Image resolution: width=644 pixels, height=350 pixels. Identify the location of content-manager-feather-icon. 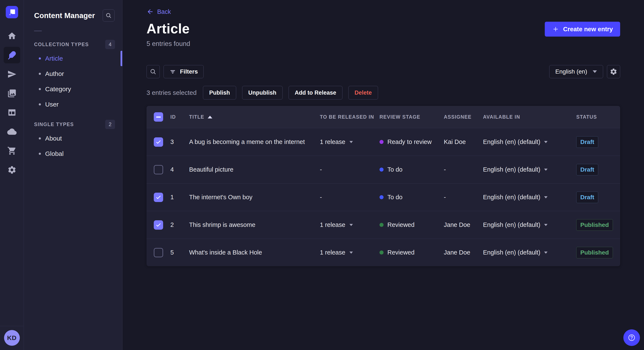
(12, 55).